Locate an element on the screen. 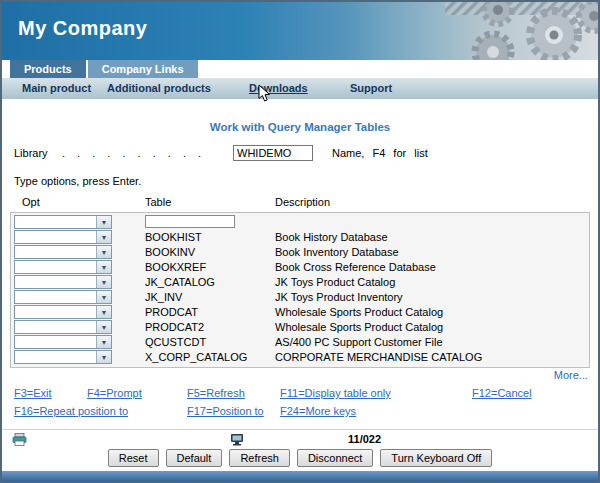 The image size is (600, 483). table-row: ▼ JK_CATALOG JK Toys Product Catalog is located at coordinates (300, 282).